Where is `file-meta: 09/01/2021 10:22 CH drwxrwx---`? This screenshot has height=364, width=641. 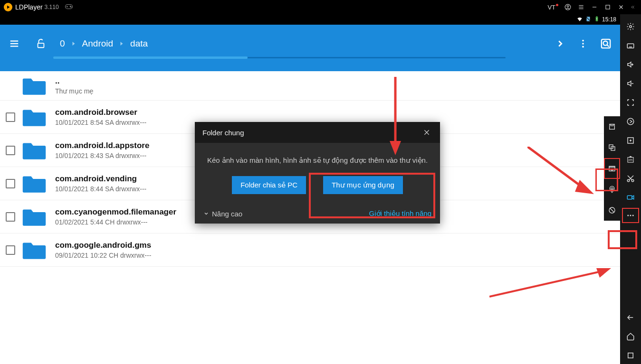
file-meta: 09/01/2021 10:22 CH drwxrwx--- is located at coordinates (335, 256).